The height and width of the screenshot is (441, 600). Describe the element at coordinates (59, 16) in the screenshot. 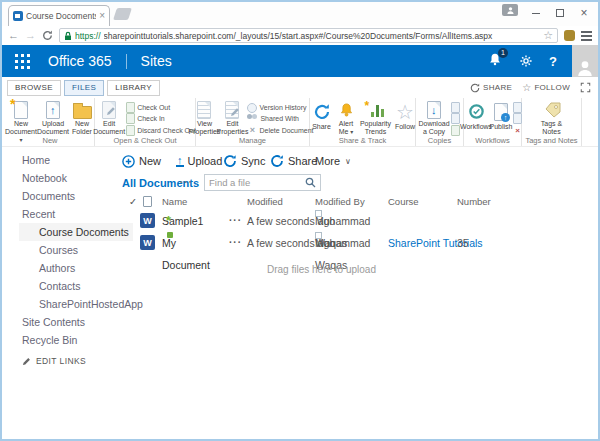

I see `browser-tab: Course Docoments - All D ×` at that location.